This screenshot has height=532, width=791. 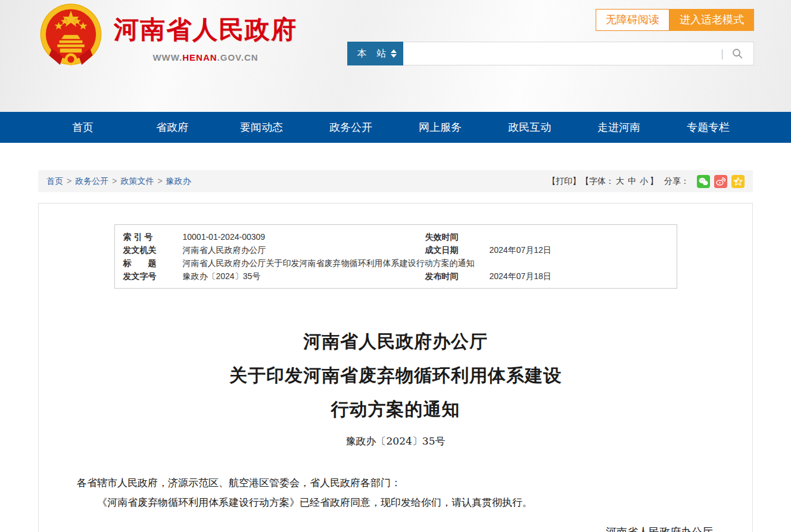 I want to click on signature-agency: 河南省人民政府办公厅, so click(x=659, y=528).